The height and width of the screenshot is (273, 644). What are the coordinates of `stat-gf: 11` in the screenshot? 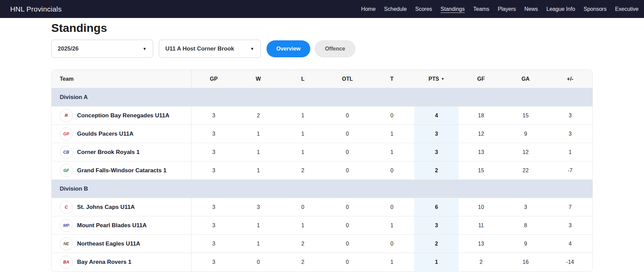 It's located at (481, 225).